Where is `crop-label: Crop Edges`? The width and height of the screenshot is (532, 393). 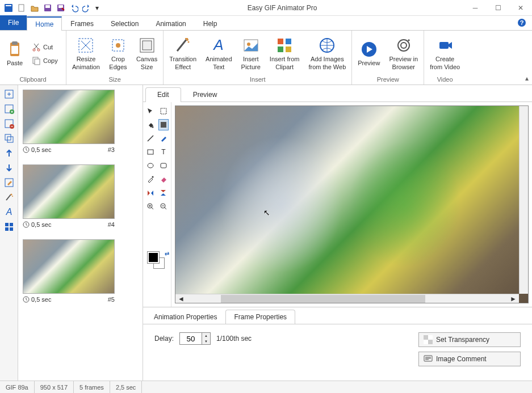
crop-label: Crop Edges is located at coordinates (118, 63).